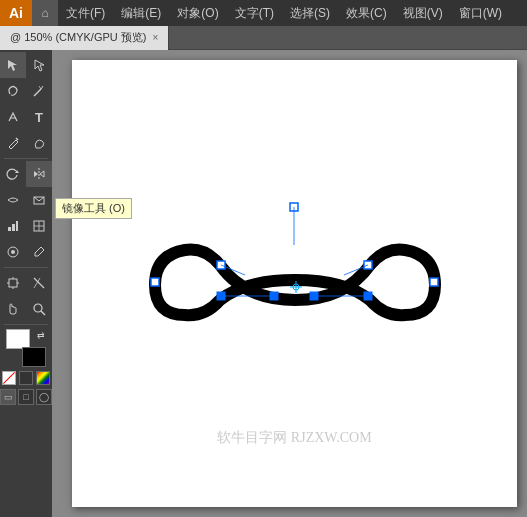 This screenshot has height=517, width=527. What do you see at coordinates (39, 143) in the screenshot?
I see `blob-brush-btn` at bounding box center [39, 143].